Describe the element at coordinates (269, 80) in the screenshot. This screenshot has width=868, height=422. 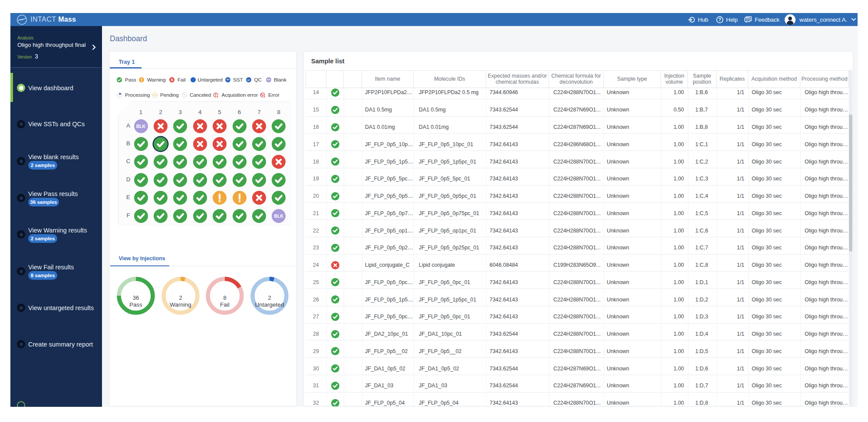
I see `svg-text: BLK` at that location.